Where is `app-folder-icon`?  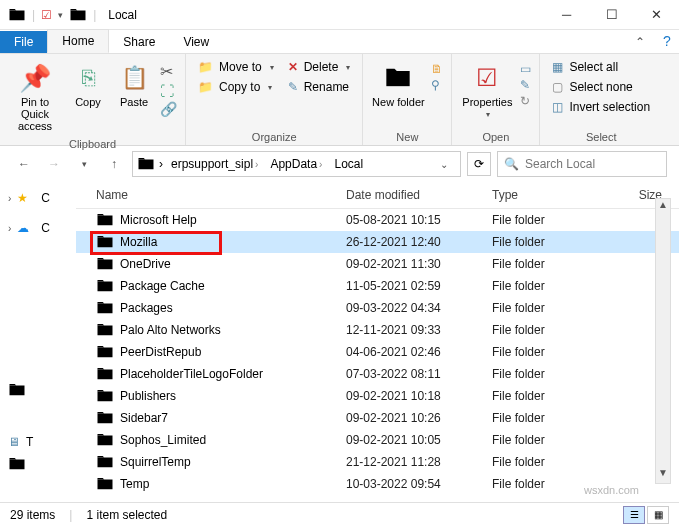 app-folder-icon is located at coordinates (17, 15).